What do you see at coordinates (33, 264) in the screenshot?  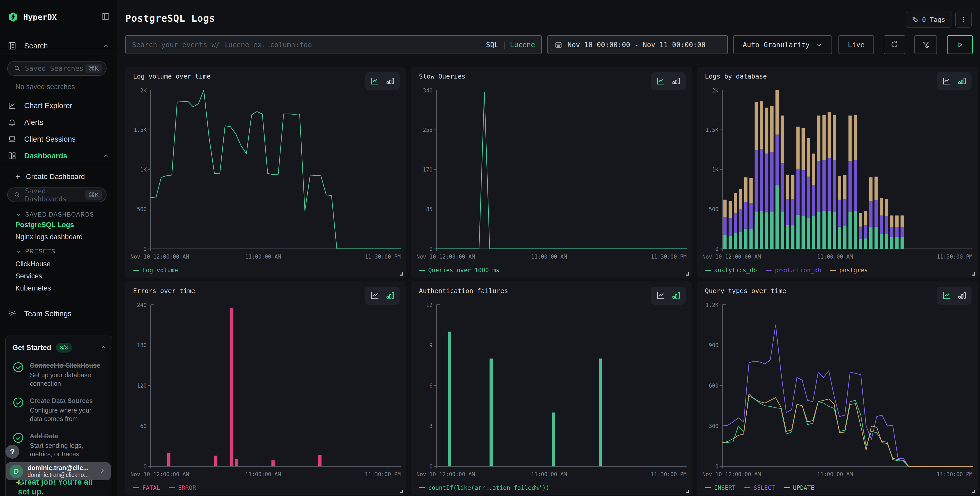 I see `preset-link-clickhouse: ClickHouse` at bounding box center [33, 264].